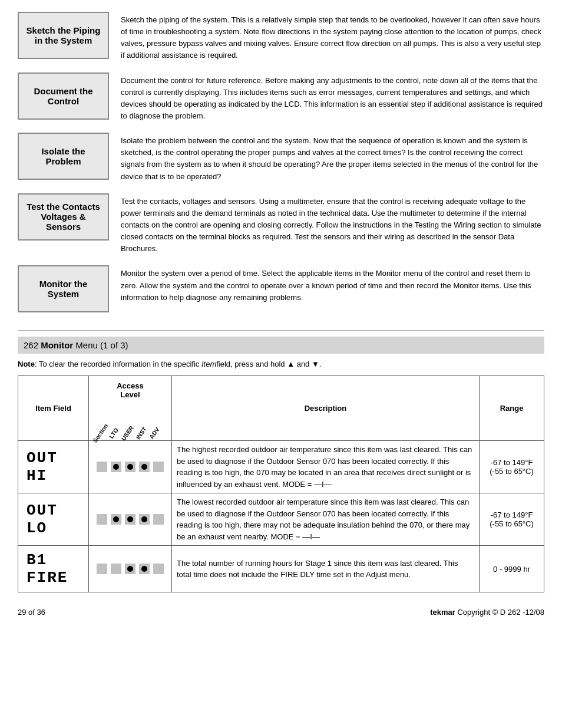  Describe the element at coordinates (64, 96) in the screenshot. I see `step-box-document: Document the Control` at that location.